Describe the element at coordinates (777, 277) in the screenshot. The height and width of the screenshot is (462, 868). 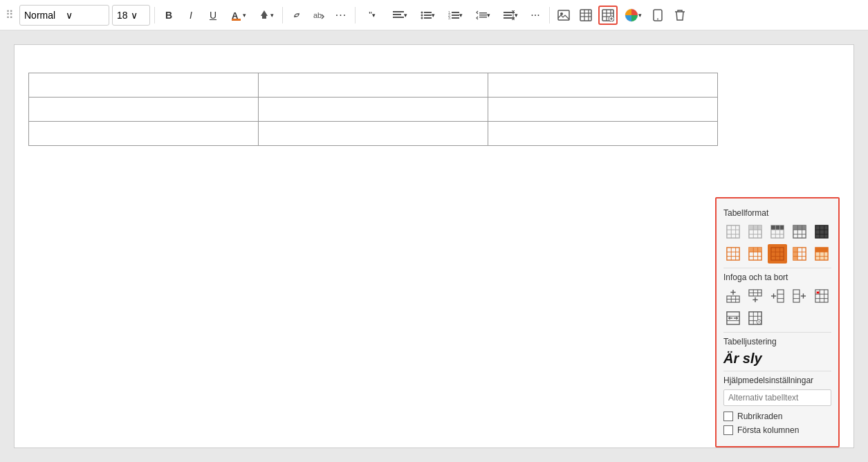
I see `infoga-title: Infoga och ta bort` at that location.